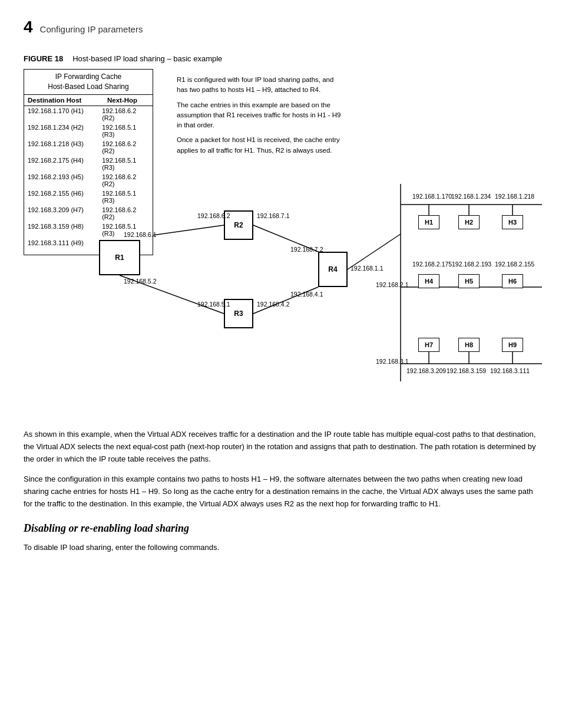 This screenshot has width=562, height=728. Describe the element at coordinates (306, 294) in the screenshot. I see `ip-r4-bottom: 192.168.4.1` at that location.